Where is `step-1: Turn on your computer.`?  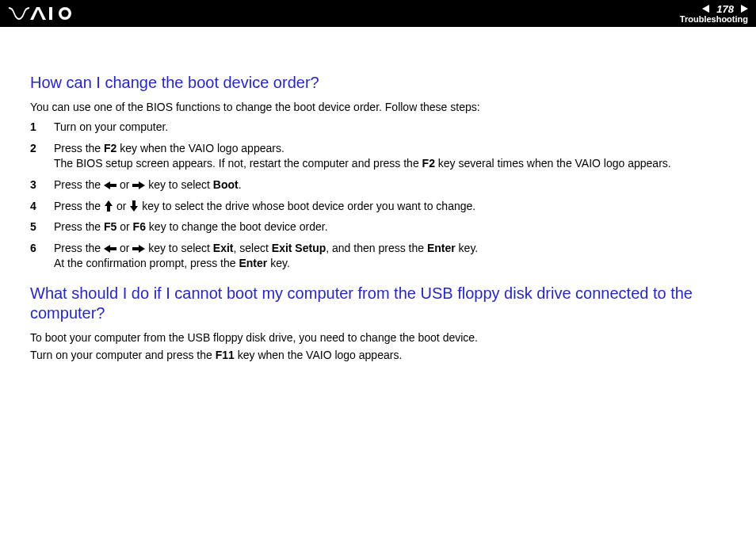
step-1: Turn on your computer. is located at coordinates (379, 127).